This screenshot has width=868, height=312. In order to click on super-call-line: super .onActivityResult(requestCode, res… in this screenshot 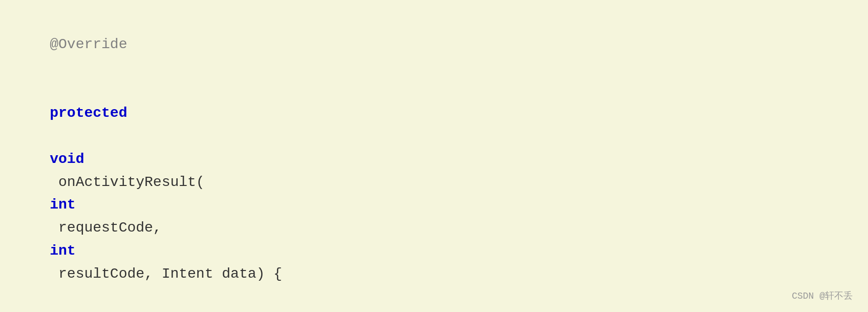, I will do `click(434, 310)`.